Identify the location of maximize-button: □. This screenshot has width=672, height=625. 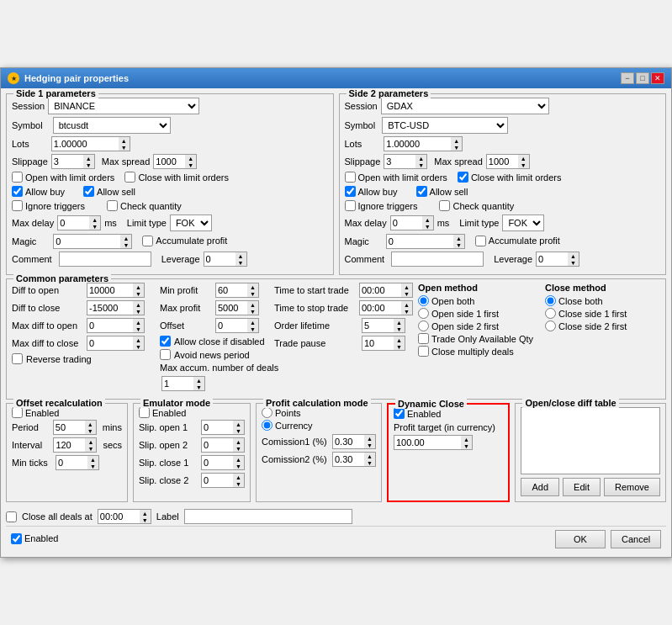
(643, 78).